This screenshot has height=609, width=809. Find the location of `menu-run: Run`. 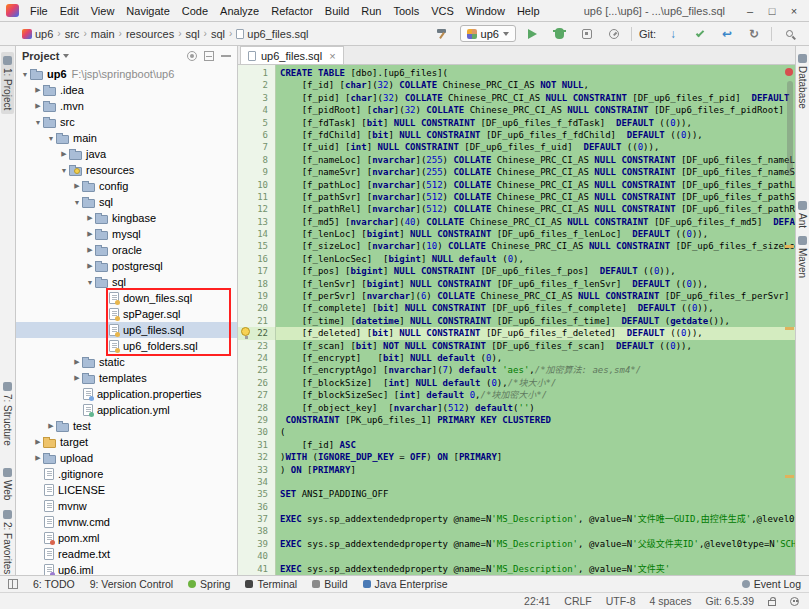

menu-run: Run is located at coordinates (371, 11).